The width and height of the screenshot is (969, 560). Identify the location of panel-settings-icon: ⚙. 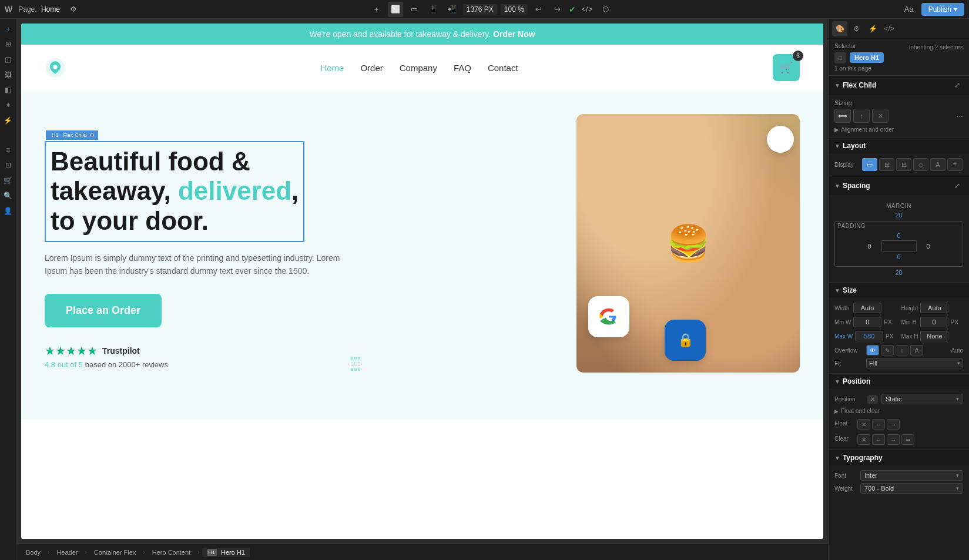
(856, 29).